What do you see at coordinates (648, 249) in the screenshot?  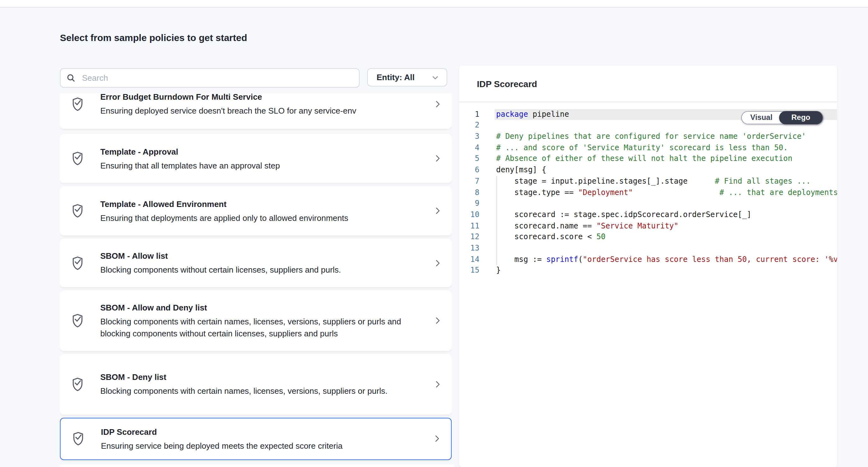 I see `code-line: 13` at bounding box center [648, 249].